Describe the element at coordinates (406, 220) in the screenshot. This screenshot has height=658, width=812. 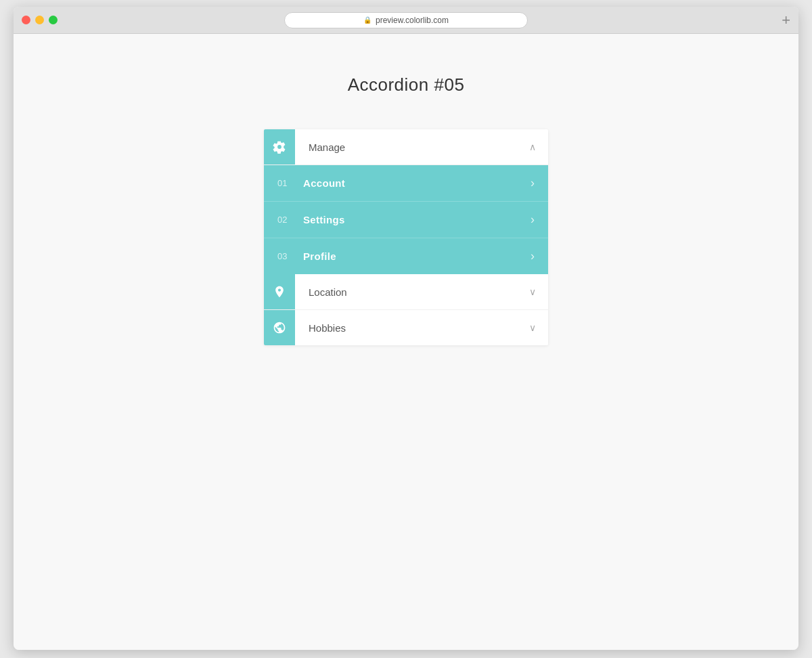
I see `sub-item-settings: 02 Settings` at that location.